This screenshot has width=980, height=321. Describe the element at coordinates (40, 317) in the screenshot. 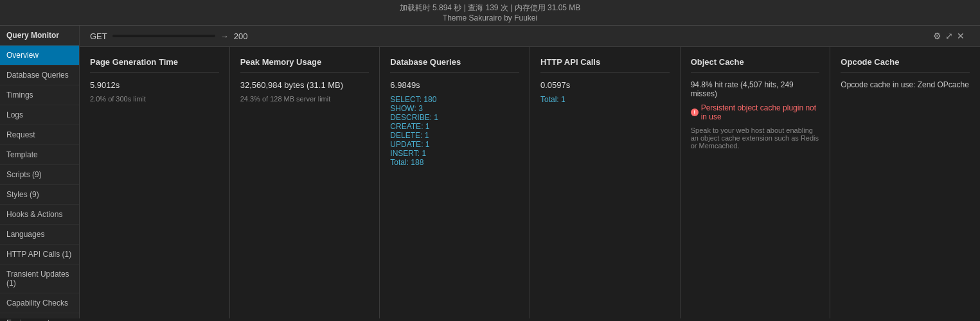

I see `sidebar-item-environment: Environment` at that location.